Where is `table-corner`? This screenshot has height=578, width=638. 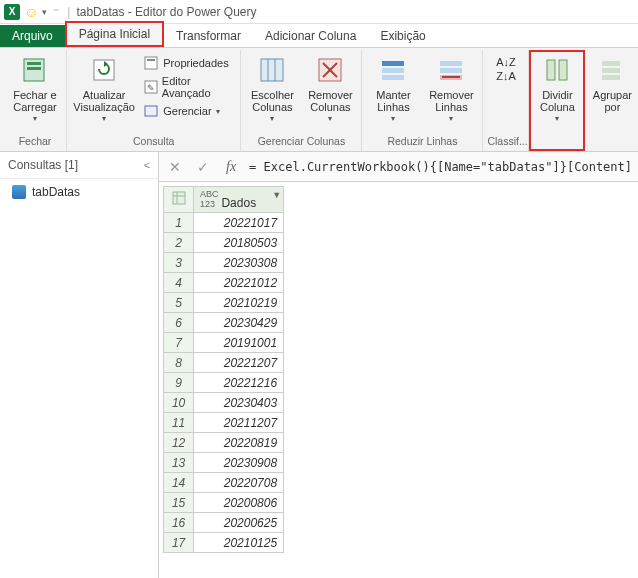 table-corner is located at coordinates (179, 200).